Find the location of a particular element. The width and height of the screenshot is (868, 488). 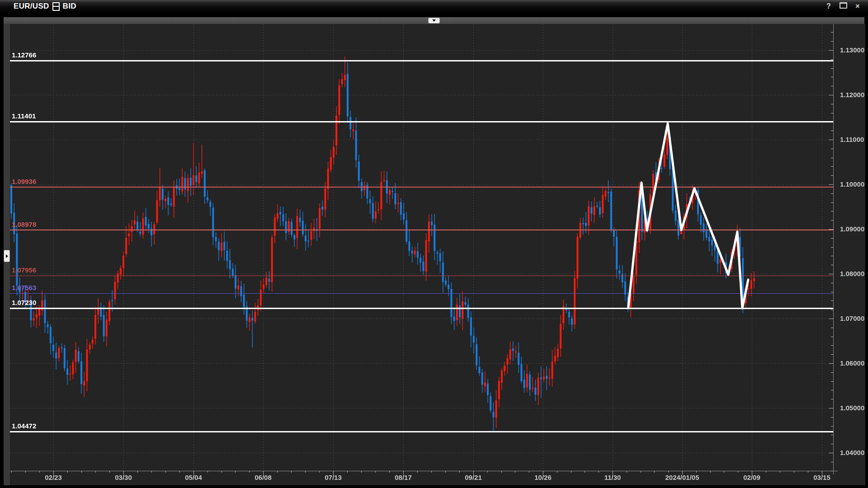

sidebar-expand-button is located at coordinates (7, 256).